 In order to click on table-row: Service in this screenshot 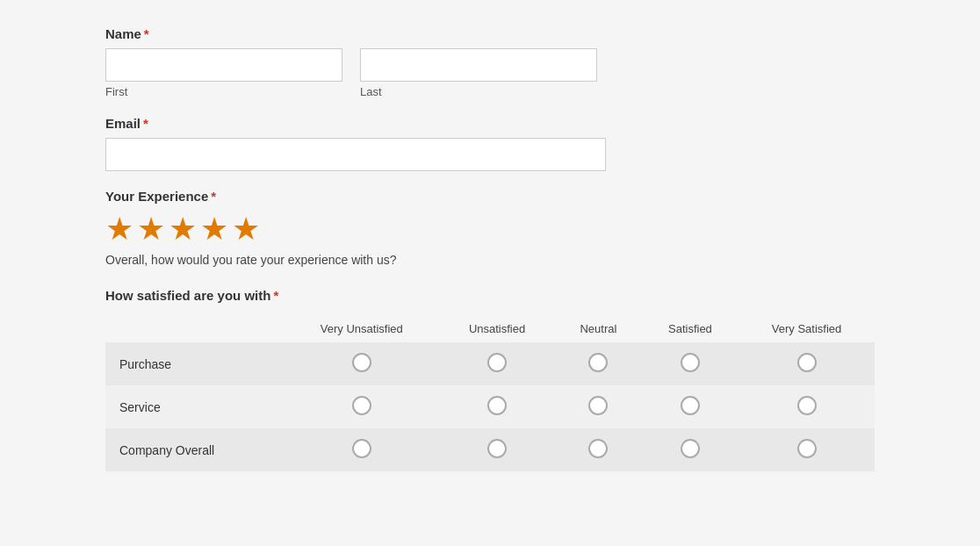, I will do `click(490, 407)`.